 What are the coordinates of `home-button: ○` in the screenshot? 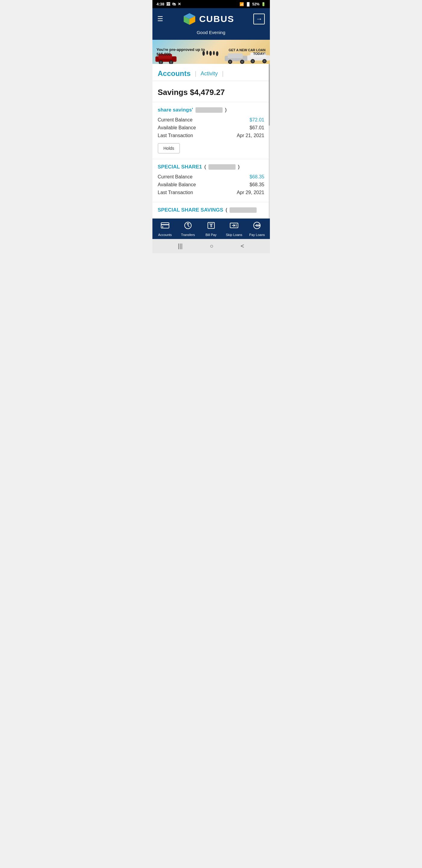 It's located at (212, 246).